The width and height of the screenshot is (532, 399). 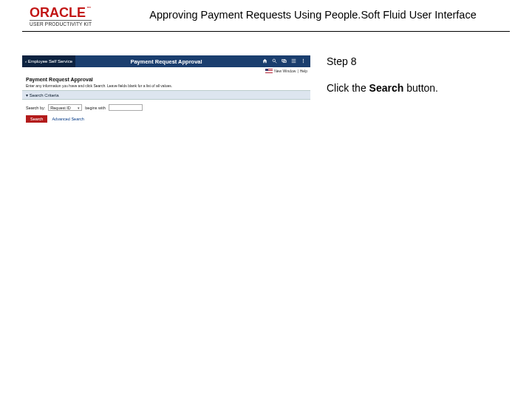 I want to click on search-icon, so click(x=275, y=61).